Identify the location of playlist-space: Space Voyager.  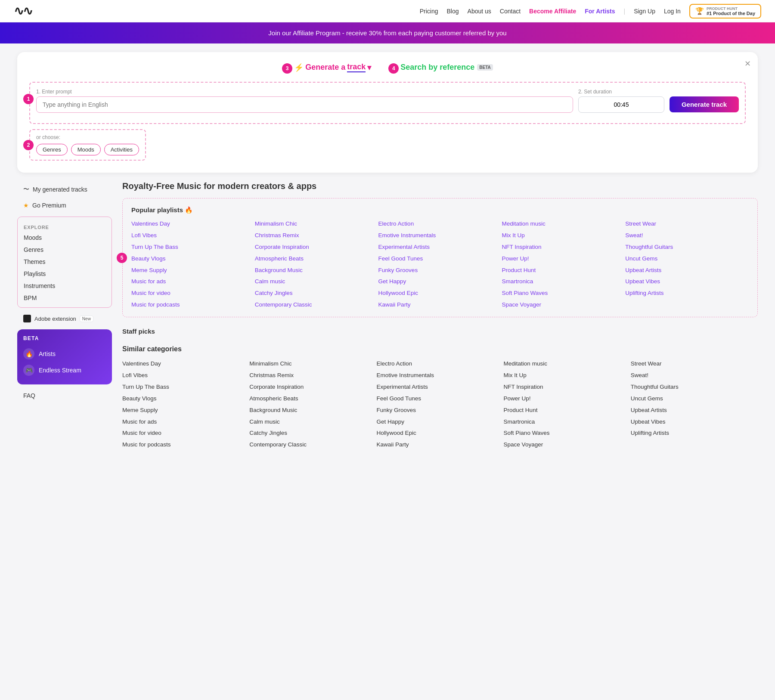
(563, 305).